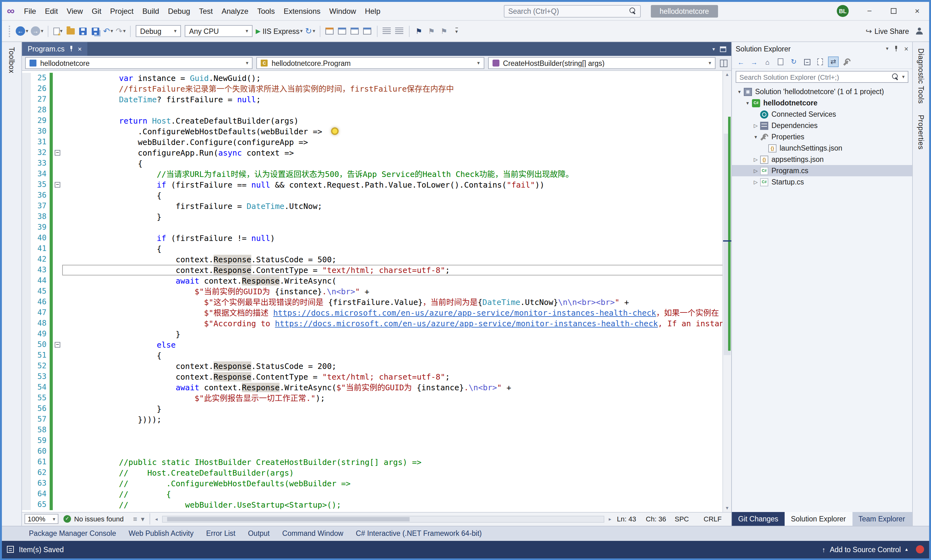 This screenshot has height=560, width=931. Describe the element at coordinates (121, 31) in the screenshot. I see `redo-button: ↷▾` at that location.